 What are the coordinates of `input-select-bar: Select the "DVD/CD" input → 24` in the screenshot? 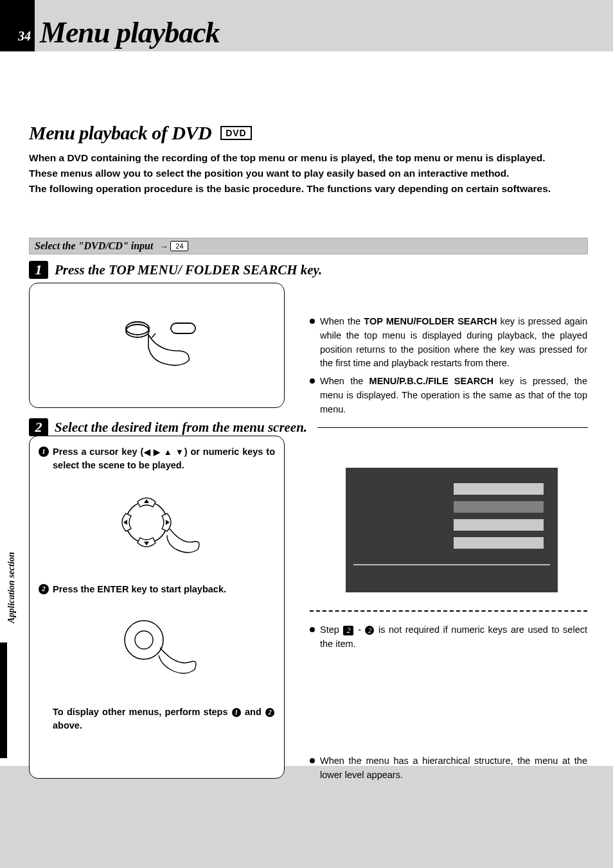 It's located at (308, 246).